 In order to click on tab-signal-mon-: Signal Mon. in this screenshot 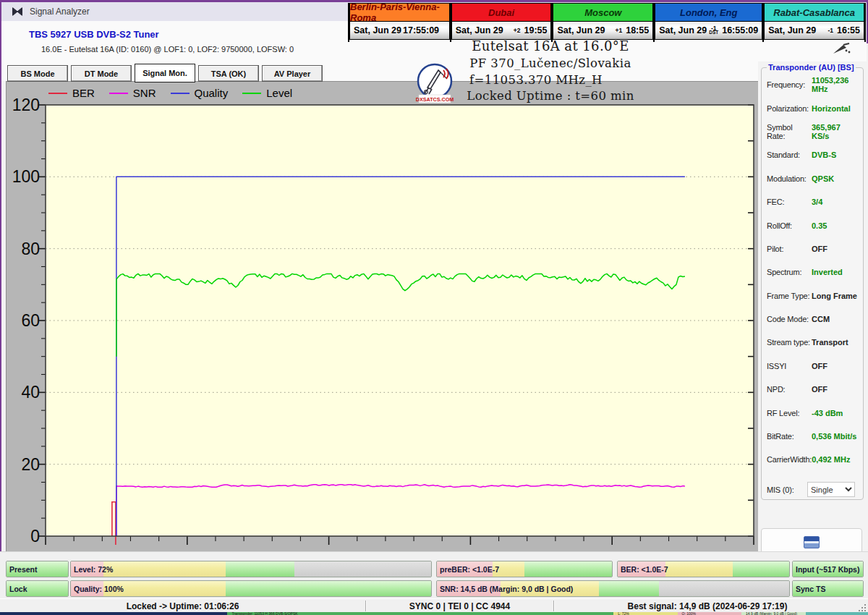, I will do `click(165, 73)`.